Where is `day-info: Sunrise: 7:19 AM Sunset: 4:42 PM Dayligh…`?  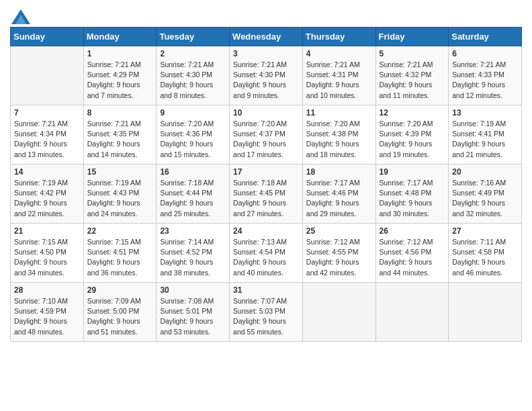
day-info: Sunrise: 7:19 AM Sunset: 4:42 PM Dayligh… is located at coordinates (47, 199).